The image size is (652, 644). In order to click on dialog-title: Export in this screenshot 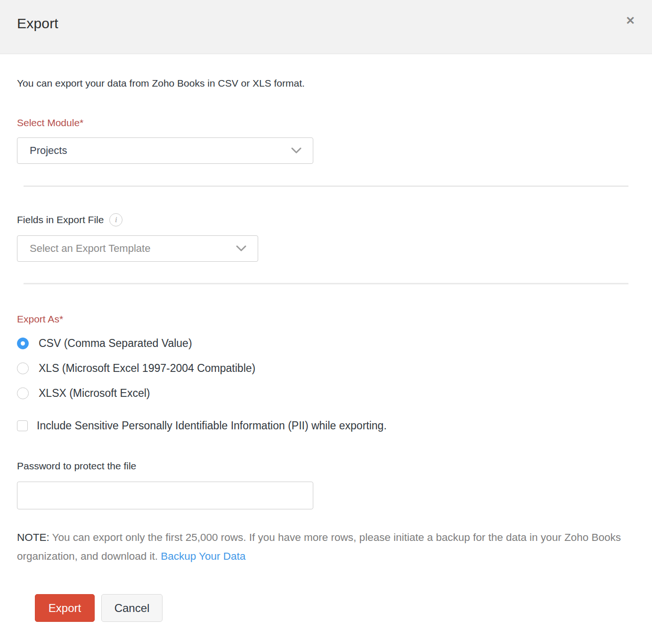, I will do `click(38, 24)`.